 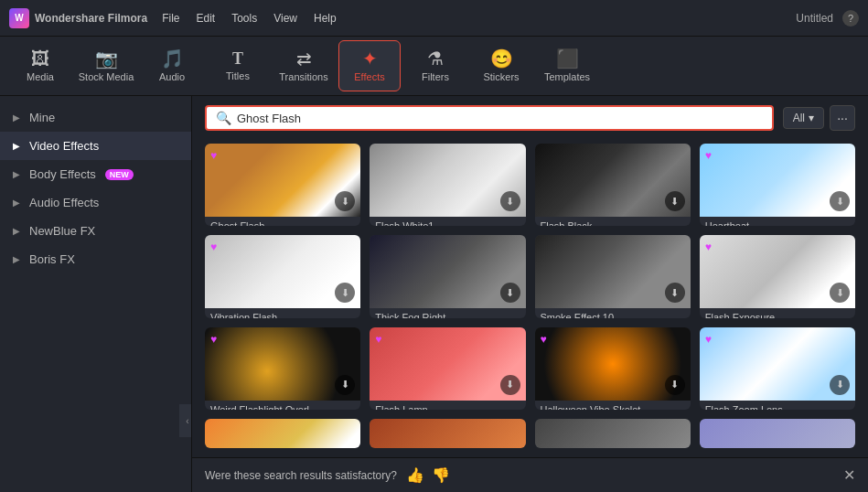 I want to click on app-name: Wondershare Filmora, so click(x=91, y=18).